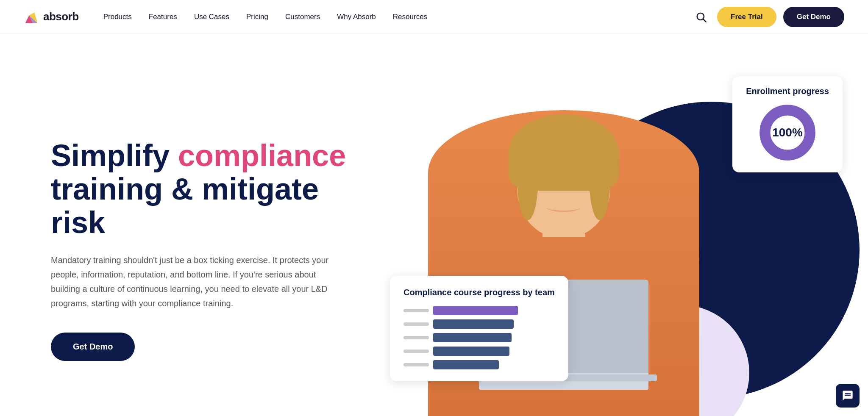 The image size is (868, 416). I want to click on hero-title-end: training & mitigate risk, so click(185, 206).